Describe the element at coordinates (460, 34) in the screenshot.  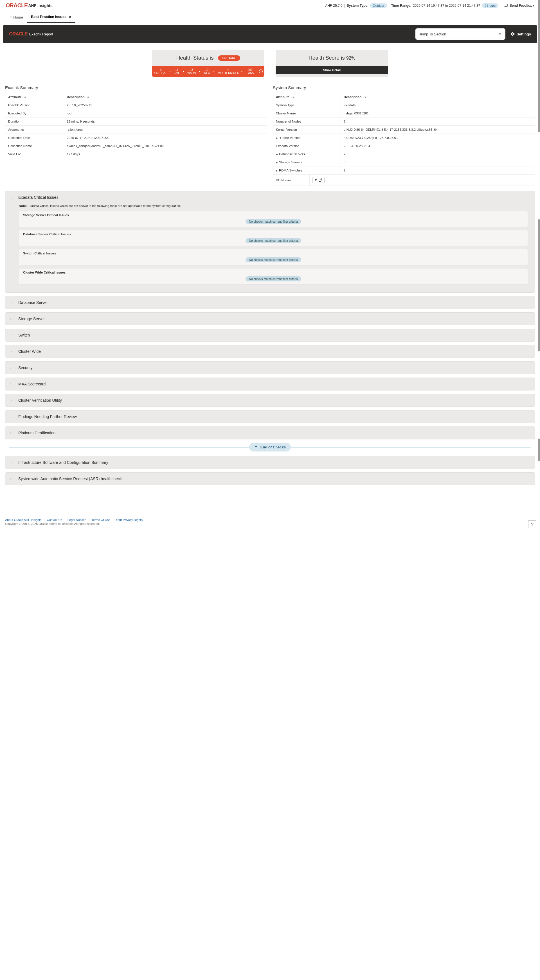
I see `jump-to-section-select: Jump To Section ▼` at that location.